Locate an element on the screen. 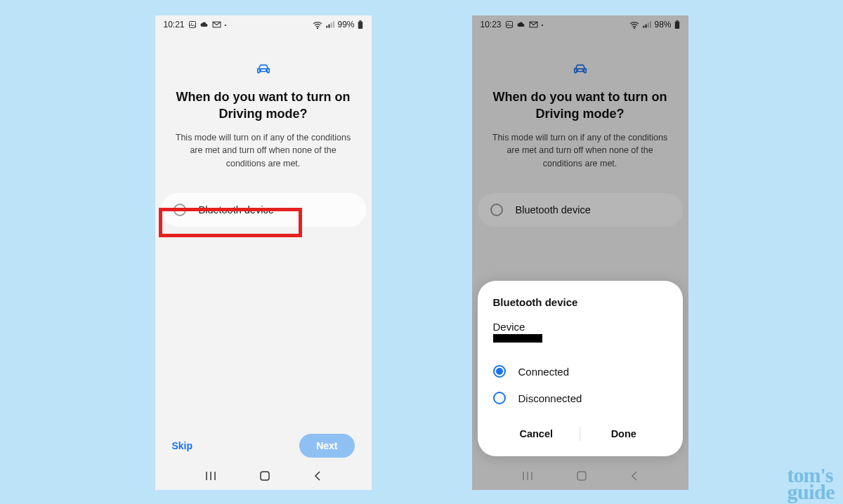  status-time: 10:21 is located at coordinates (174, 25).